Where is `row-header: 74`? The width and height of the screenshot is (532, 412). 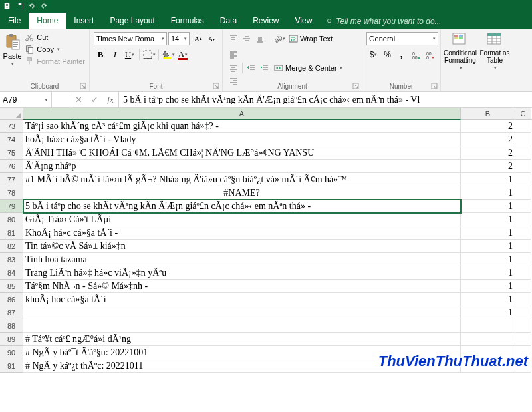 row-header: 74 is located at coordinates (12, 140).